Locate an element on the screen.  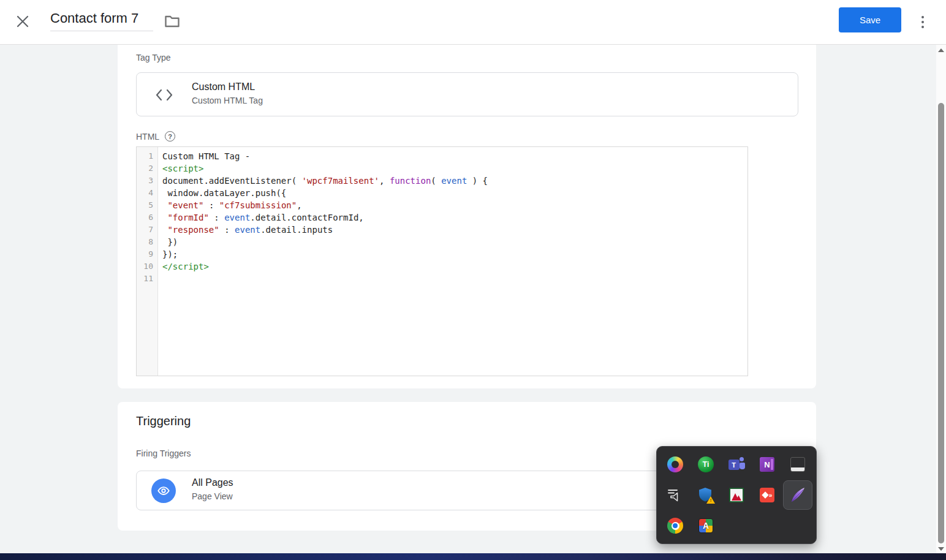
save-button: Save is located at coordinates (870, 20).